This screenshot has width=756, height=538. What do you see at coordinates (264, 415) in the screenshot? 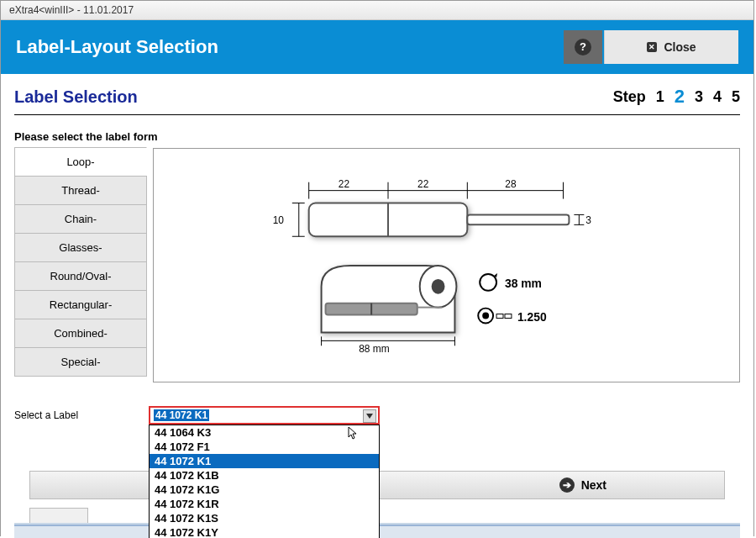
I see `label-dropdown: 44 1072 K1 44 1064 K3 44 1072 F1 44 1072…` at bounding box center [264, 415].